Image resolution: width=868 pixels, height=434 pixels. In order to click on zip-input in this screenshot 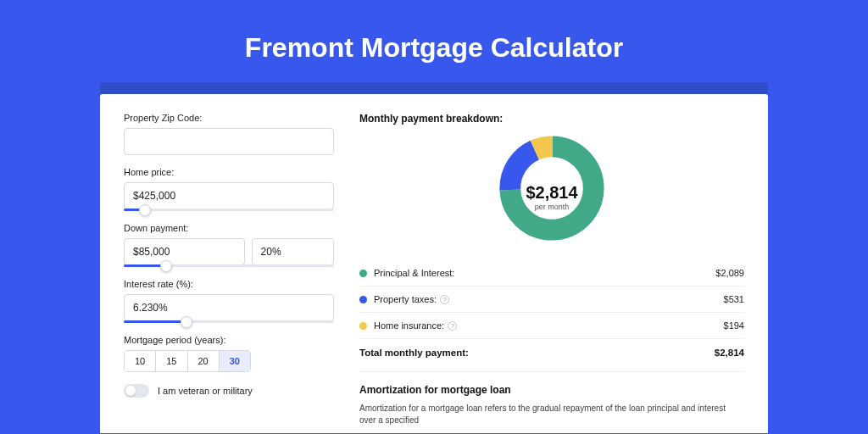, I will do `click(229, 142)`.